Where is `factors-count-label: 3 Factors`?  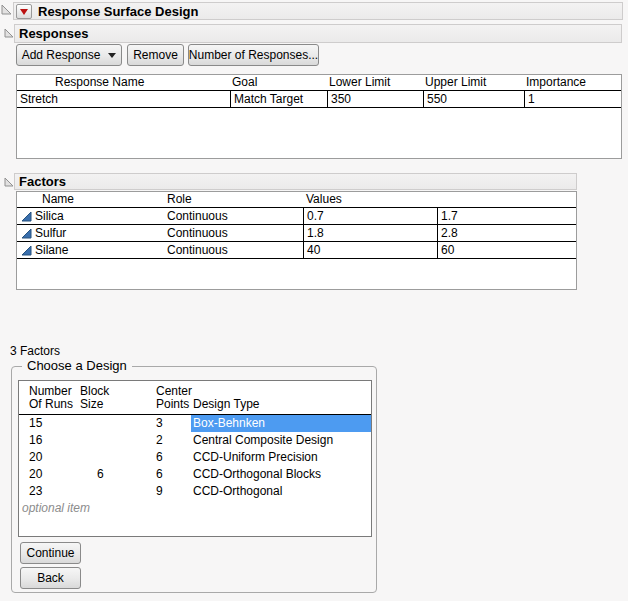
factors-count-label: 3 Factors is located at coordinates (35, 351).